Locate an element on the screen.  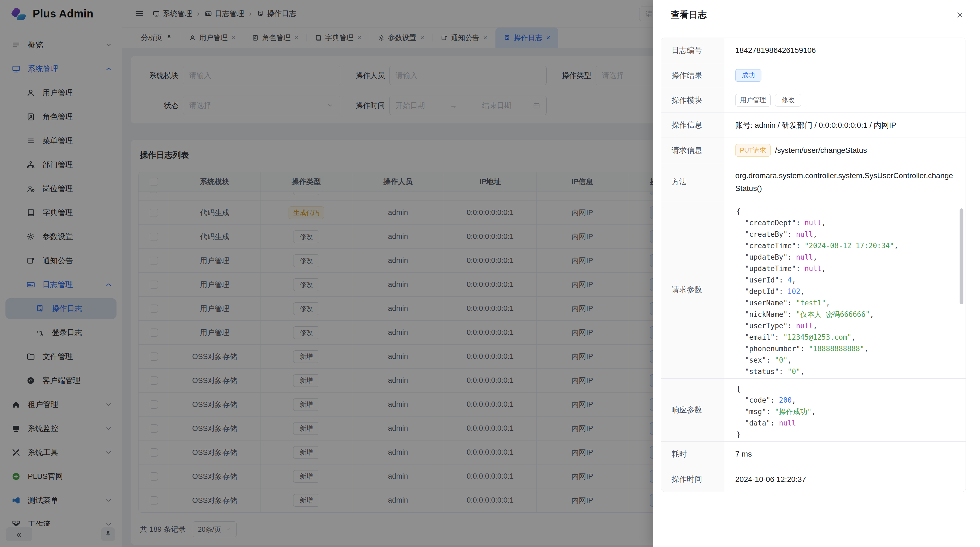
code-line: "data": null is located at coordinates (848, 423).